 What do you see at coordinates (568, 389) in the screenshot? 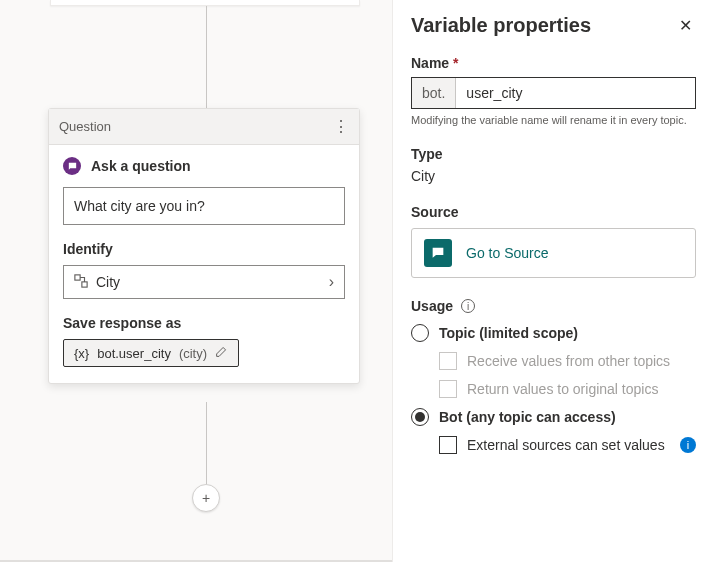
I see `usage-return-checkbox: Return values to original topics` at bounding box center [568, 389].